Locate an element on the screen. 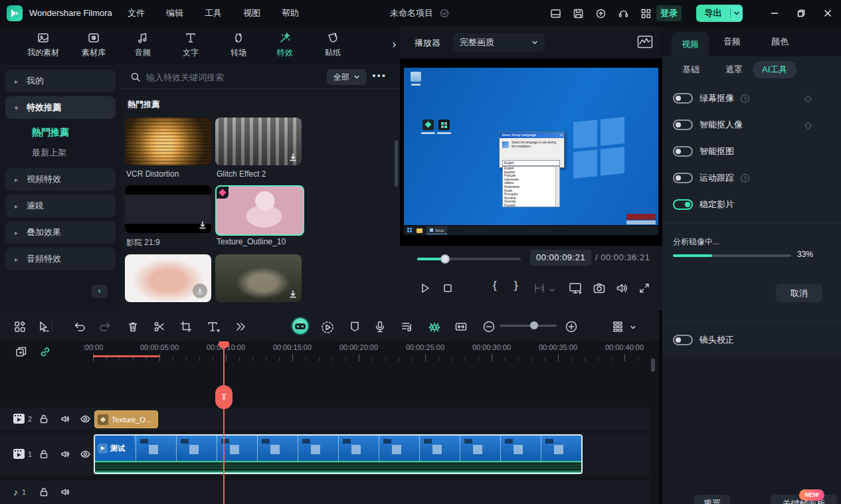  effect-card-vcr-distortion is located at coordinates (168, 141).